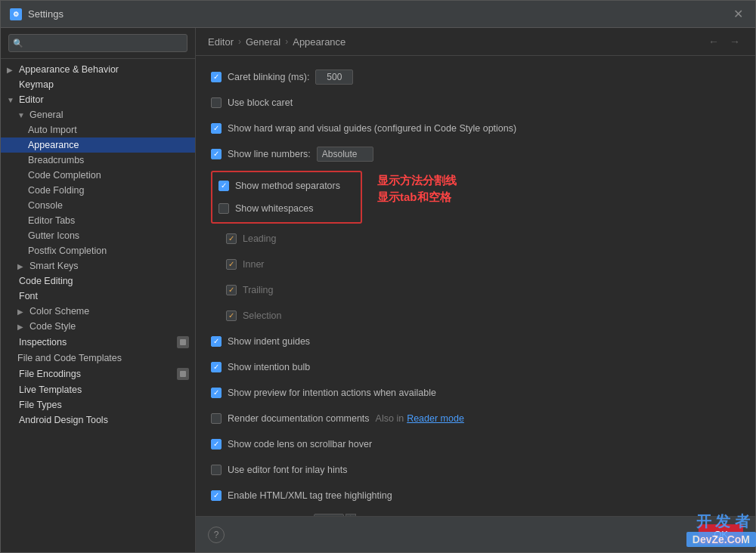 The height and width of the screenshot is (553, 756). I want to click on sidebar-item-inspections: ▶ Inspections, so click(98, 342).